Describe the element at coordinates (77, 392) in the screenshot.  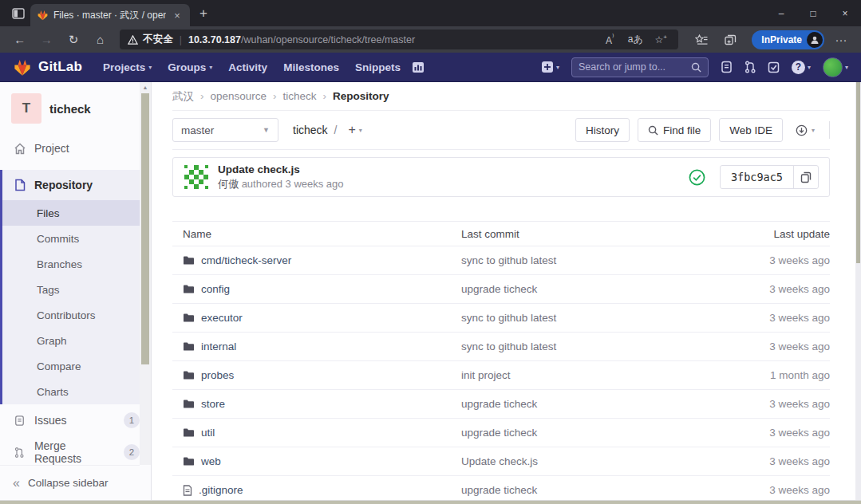
I see `repository-subnav-item: Charts` at that location.